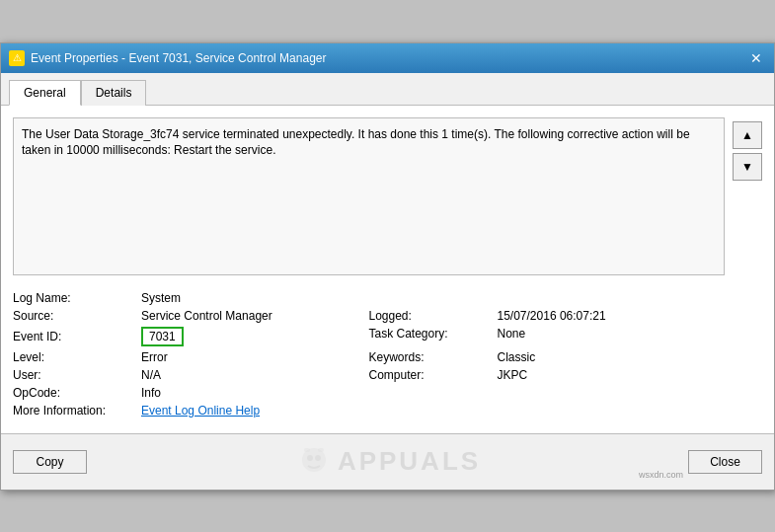  I want to click on level-label: Level:, so click(77, 357).